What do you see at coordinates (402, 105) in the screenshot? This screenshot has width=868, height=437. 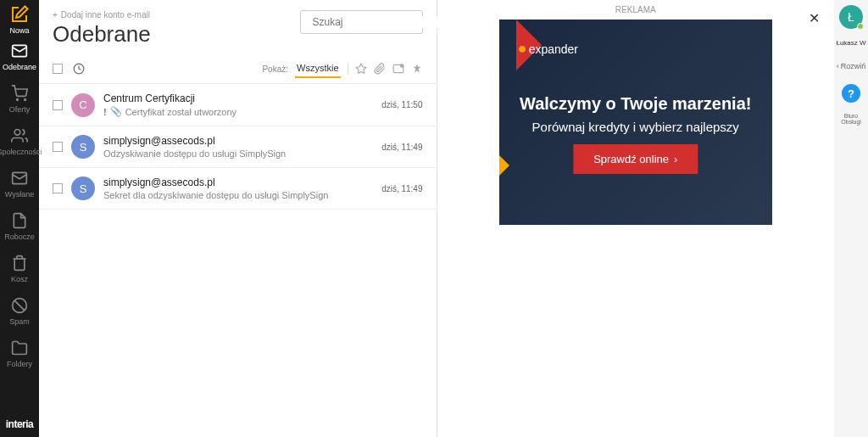 I see `email-time: dziś, 11:50` at bounding box center [402, 105].